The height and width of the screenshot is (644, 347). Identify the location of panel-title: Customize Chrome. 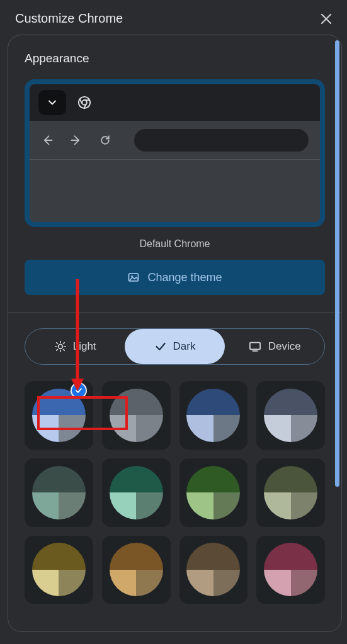
(69, 19).